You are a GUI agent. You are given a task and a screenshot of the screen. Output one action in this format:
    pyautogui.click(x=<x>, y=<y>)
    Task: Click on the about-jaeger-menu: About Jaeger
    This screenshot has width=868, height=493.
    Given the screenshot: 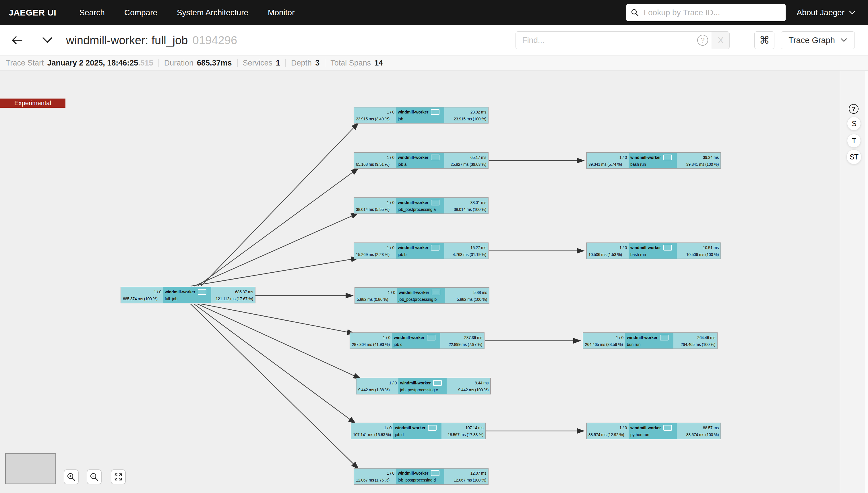 What is the action you would take?
    pyautogui.click(x=826, y=13)
    